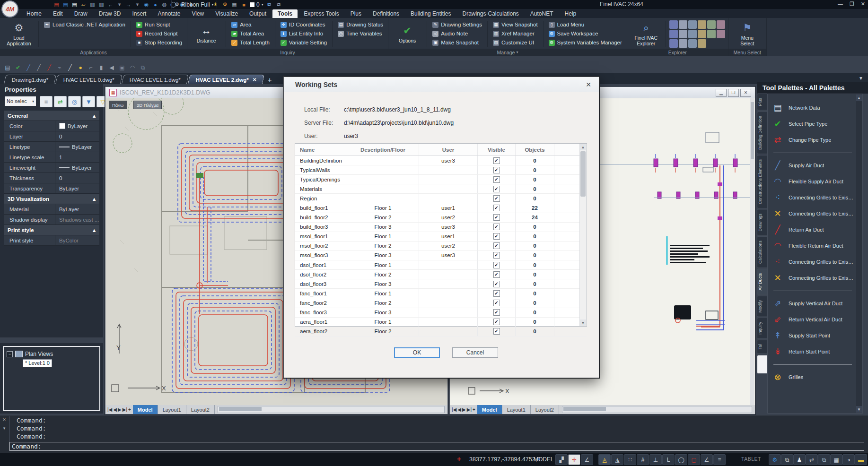 The height and width of the screenshot is (466, 868). Describe the element at coordinates (115, 409) in the screenshot. I see `layout-nav-icon: ◀` at that location.